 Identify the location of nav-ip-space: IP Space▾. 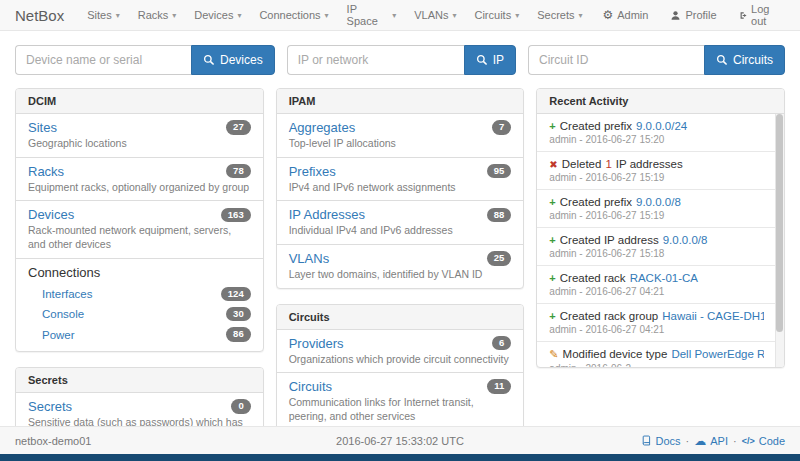
(372, 15).